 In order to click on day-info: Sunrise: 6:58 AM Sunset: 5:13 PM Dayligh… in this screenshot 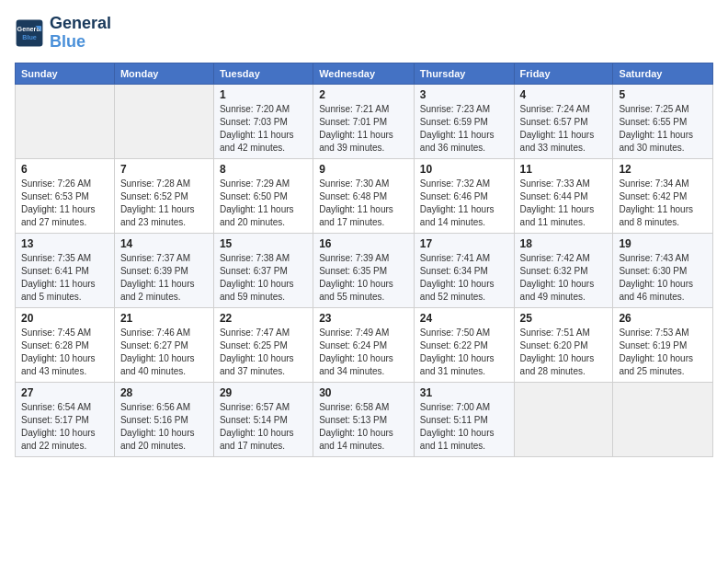, I will do `click(364, 427)`.